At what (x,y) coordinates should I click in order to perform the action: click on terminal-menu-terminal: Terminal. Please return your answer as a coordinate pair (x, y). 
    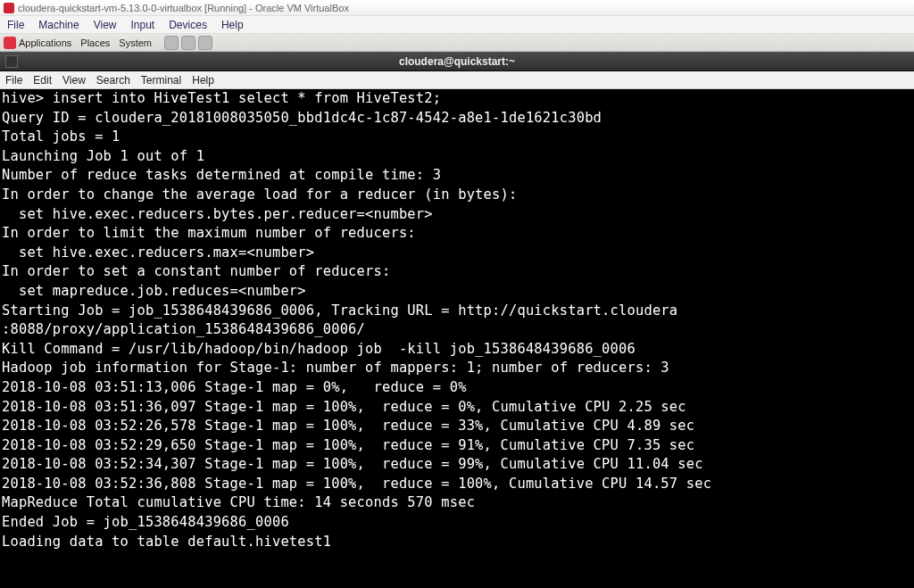
    Looking at the image, I should click on (161, 80).